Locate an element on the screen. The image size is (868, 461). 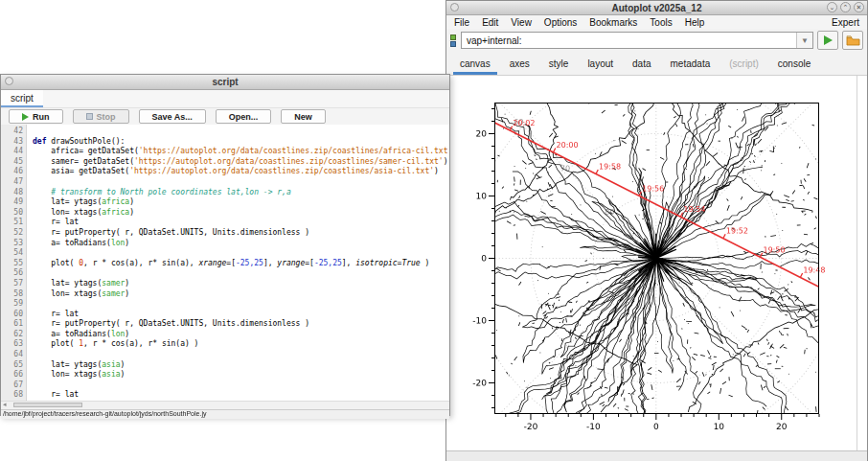
blue-square-icon is located at coordinates (453, 44).